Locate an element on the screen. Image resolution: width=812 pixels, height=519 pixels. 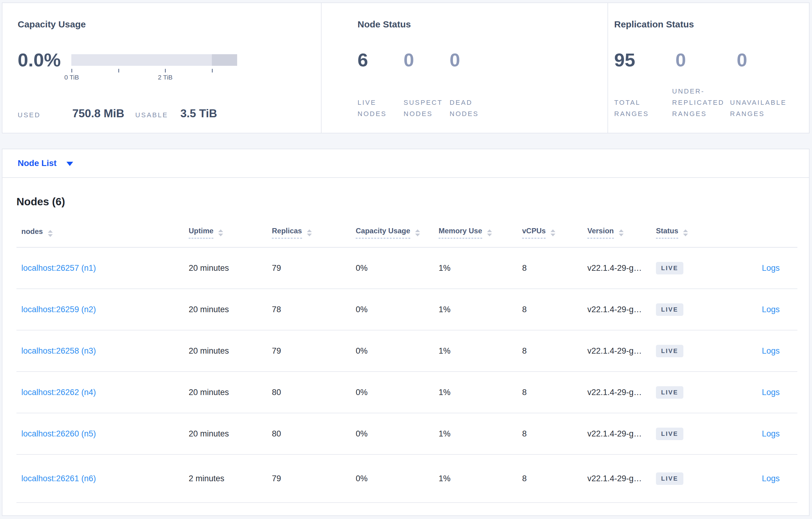
node-link: localhost:26262 (n4) is located at coordinates (59, 392).